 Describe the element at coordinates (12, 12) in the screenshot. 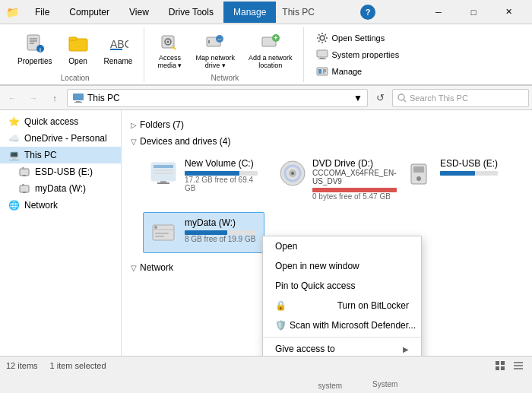

I see `app-icon-group: 📁` at that location.